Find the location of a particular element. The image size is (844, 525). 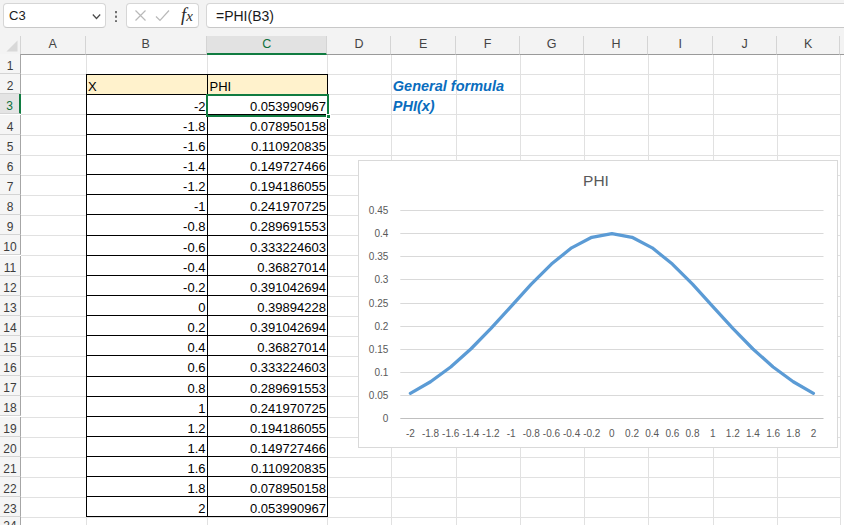

svg-text: -0.2 is located at coordinates (592, 434).